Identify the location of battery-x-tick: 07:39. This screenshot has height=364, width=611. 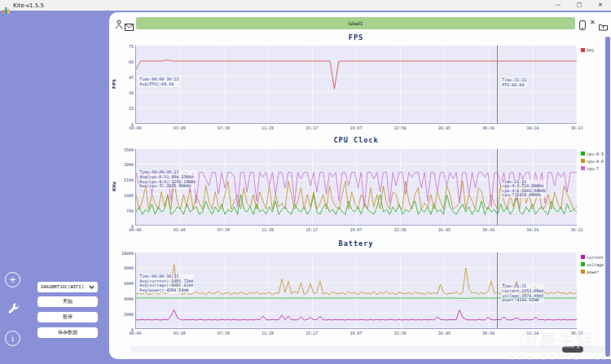
(223, 333).